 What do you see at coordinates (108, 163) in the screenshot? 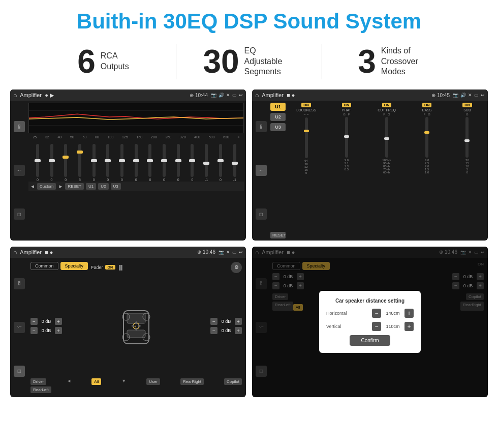
I see `eq-slider-5: 0` at bounding box center [108, 163].